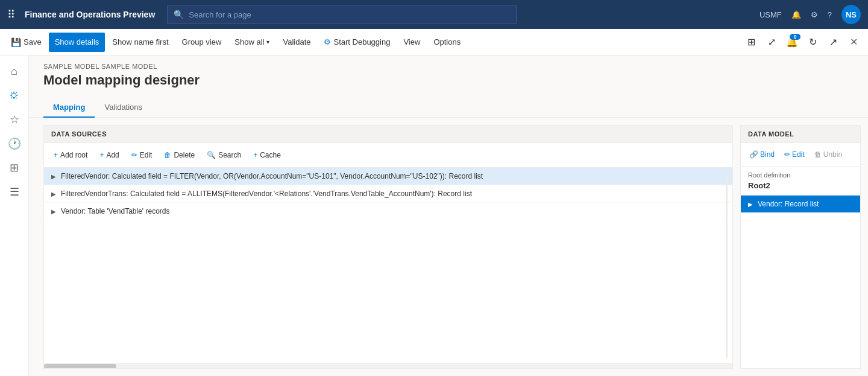  Describe the element at coordinates (388, 156) in the screenshot. I see `panel-toolbar: + Add root + Add ✏ Edit 🗑 Delete` at that location.